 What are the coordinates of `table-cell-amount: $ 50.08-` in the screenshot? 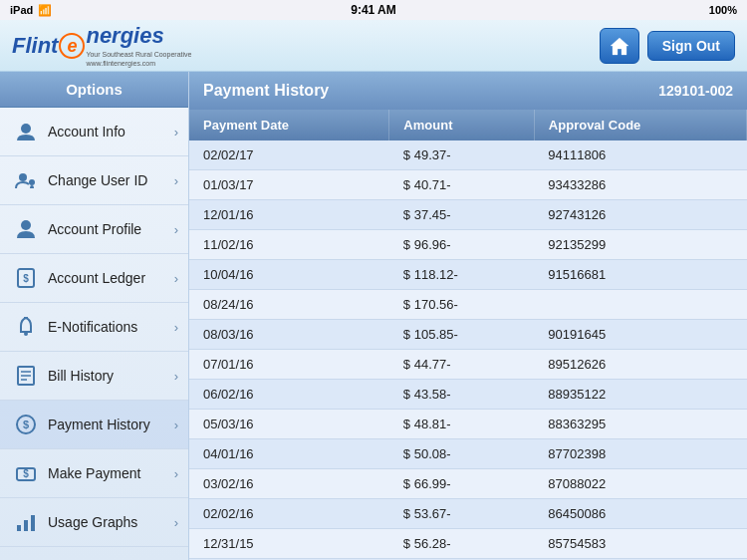 It's located at (462, 454).